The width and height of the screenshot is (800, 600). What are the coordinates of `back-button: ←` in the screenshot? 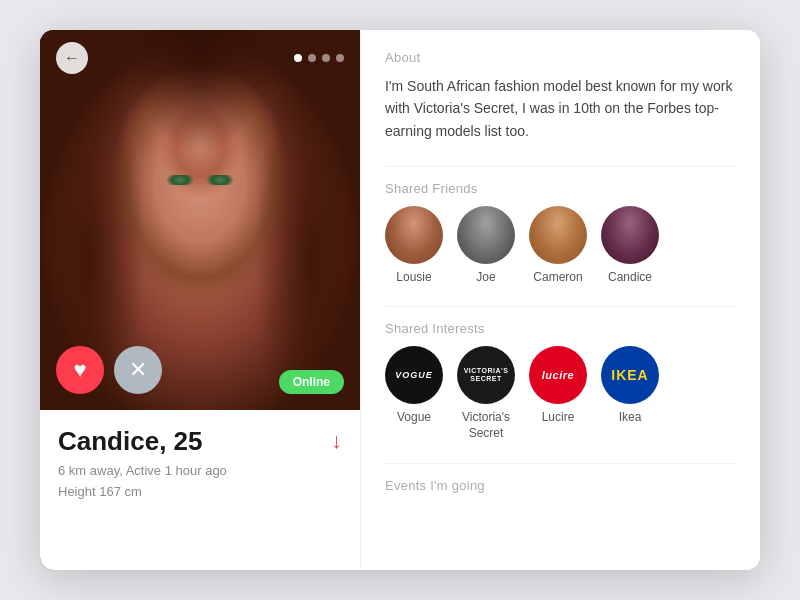 It's located at (72, 58).